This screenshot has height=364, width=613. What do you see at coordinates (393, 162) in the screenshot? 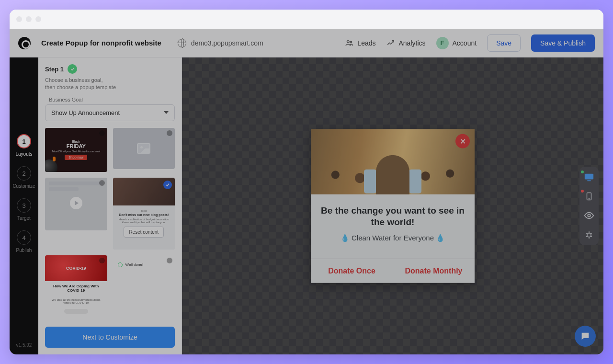
I see `popup-hero-image: ✕` at bounding box center [393, 162].